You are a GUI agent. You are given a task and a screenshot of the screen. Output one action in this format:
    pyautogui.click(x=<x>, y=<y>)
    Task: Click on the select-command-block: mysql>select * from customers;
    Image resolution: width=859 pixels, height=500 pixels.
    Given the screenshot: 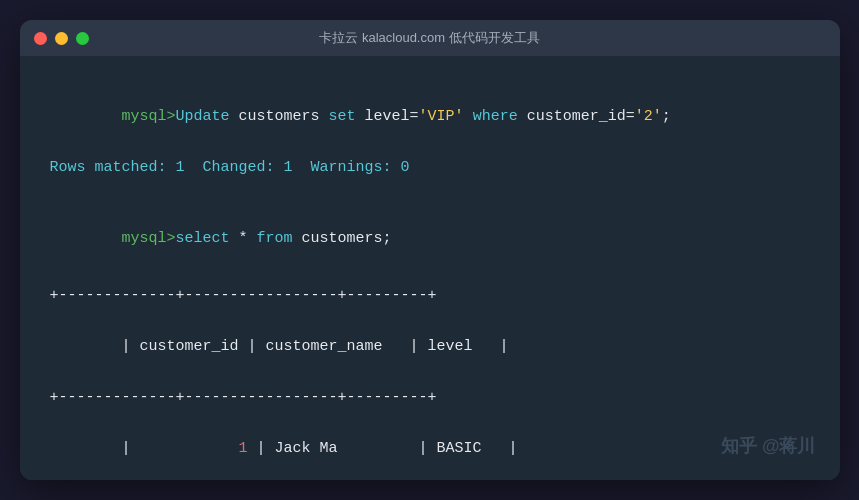 What is the action you would take?
    pyautogui.click(x=430, y=238)
    